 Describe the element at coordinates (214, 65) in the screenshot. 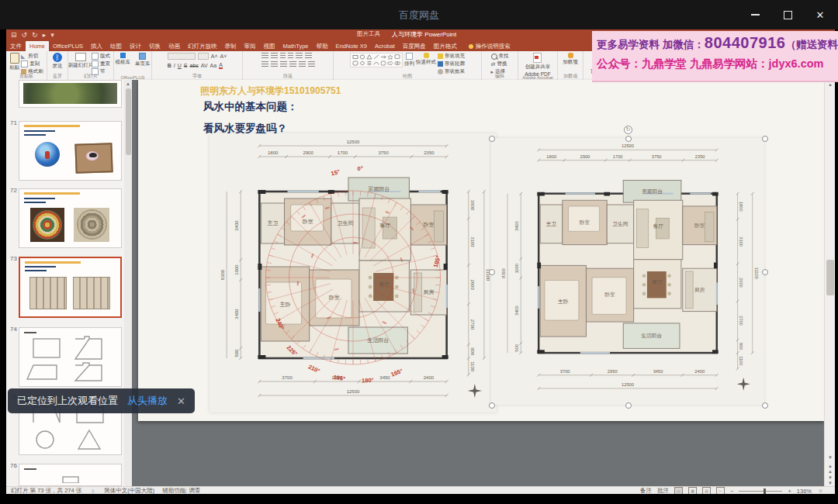

I see `change-case-button: Aa` at that location.